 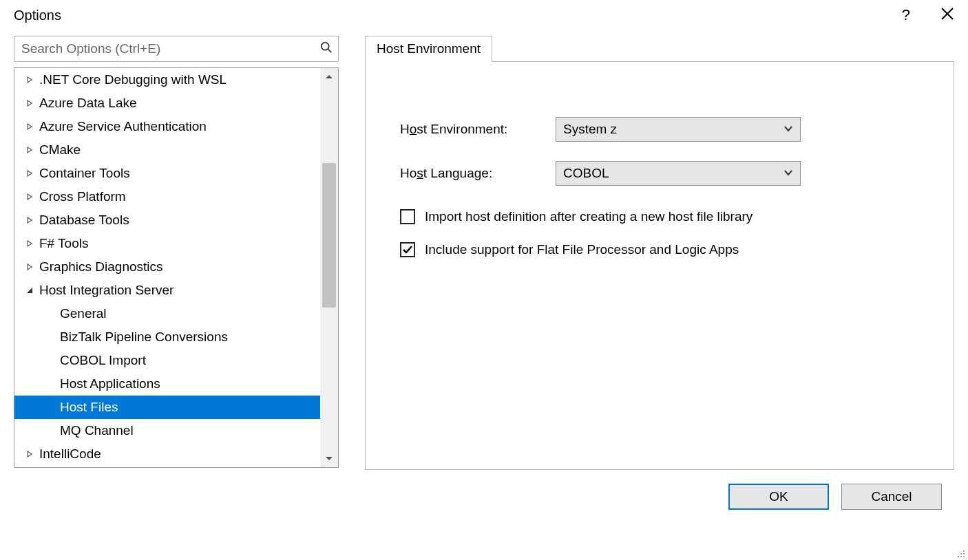 I want to click on tree-item-label: Host Files, so click(x=89, y=407).